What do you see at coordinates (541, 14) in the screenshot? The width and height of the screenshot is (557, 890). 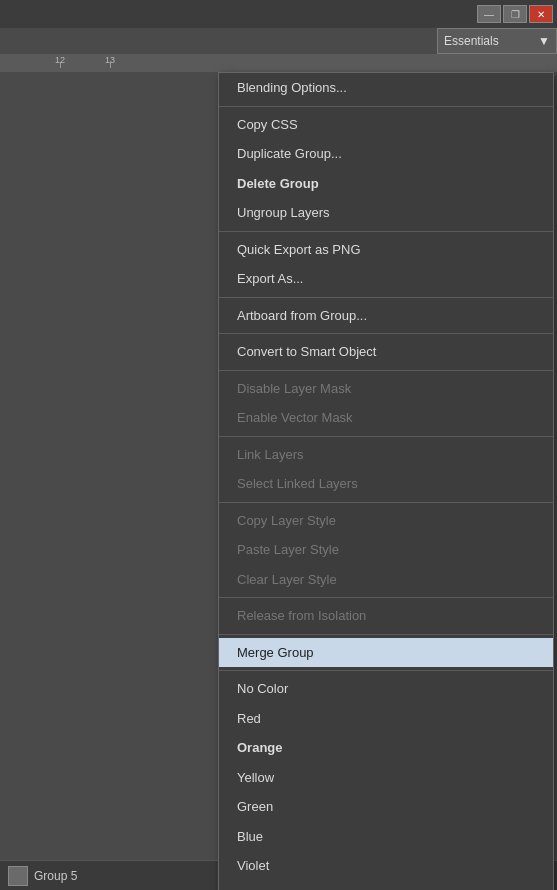 I see `close-button: ✕` at bounding box center [541, 14].